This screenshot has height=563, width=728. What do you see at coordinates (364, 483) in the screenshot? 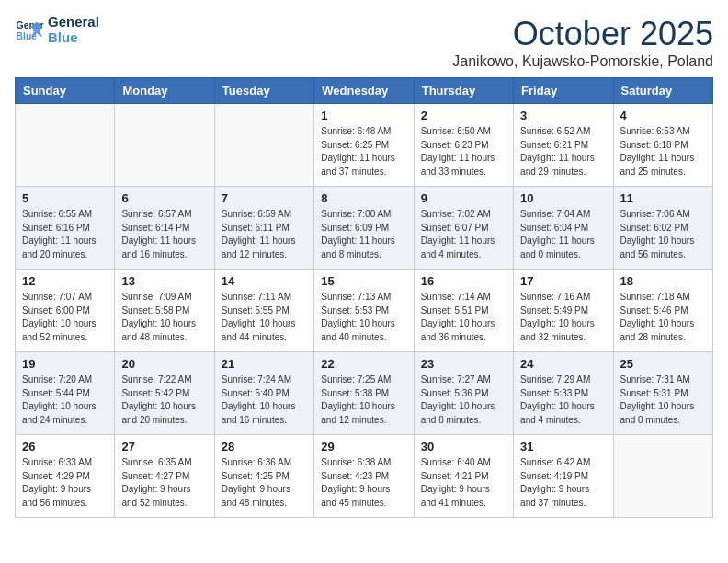
I see `day-info: Sunrise: 6:38 AMSunset: 4:23 PMDaylight:…` at bounding box center [364, 483].